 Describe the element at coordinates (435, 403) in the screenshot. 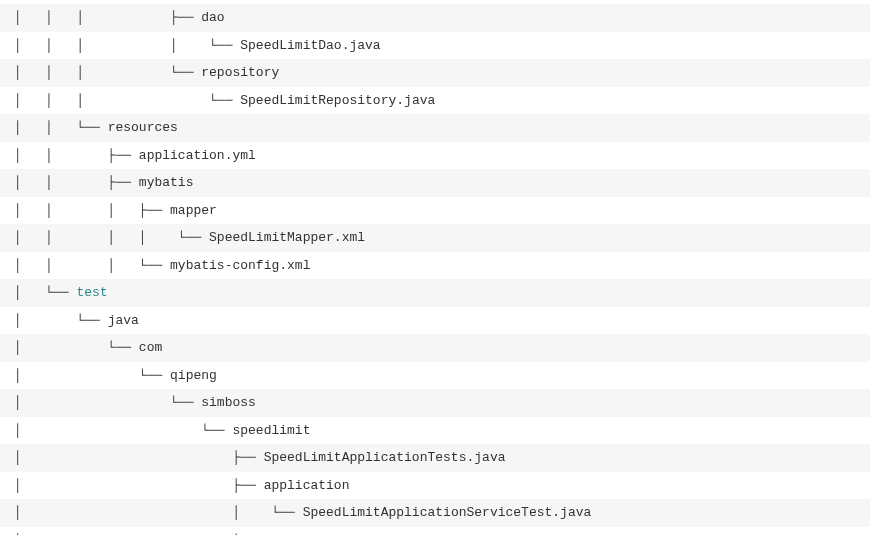

I see `tree-line: │ └── simboss` at that location.